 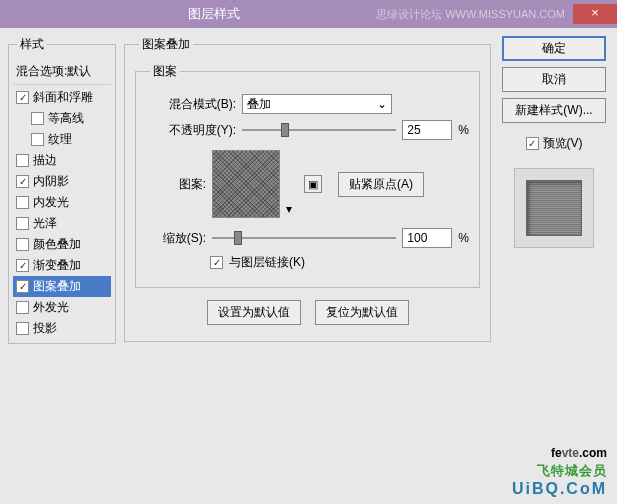 What do you see at coordinates (62, 190) in the screenshot?
I see `styles-panel: 样式 混合选项:默认 斜面和浮雕等高线纹理描边内阴影内发光光泽颜色叠加渐变叠加图…` at bounding box center [62, 190].